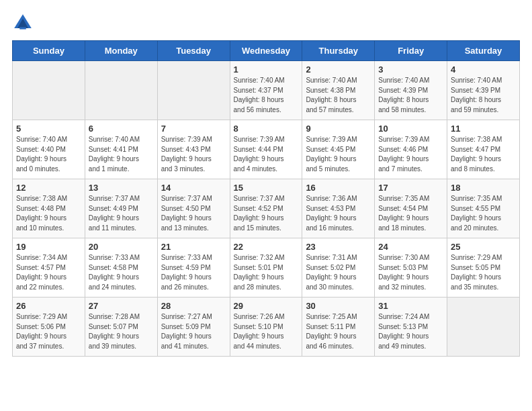 The width and height of the screenshot is (532, 411). Describe the element at coordinates (48, 188) in the screenshot. I see `day-number: 12` at that location.